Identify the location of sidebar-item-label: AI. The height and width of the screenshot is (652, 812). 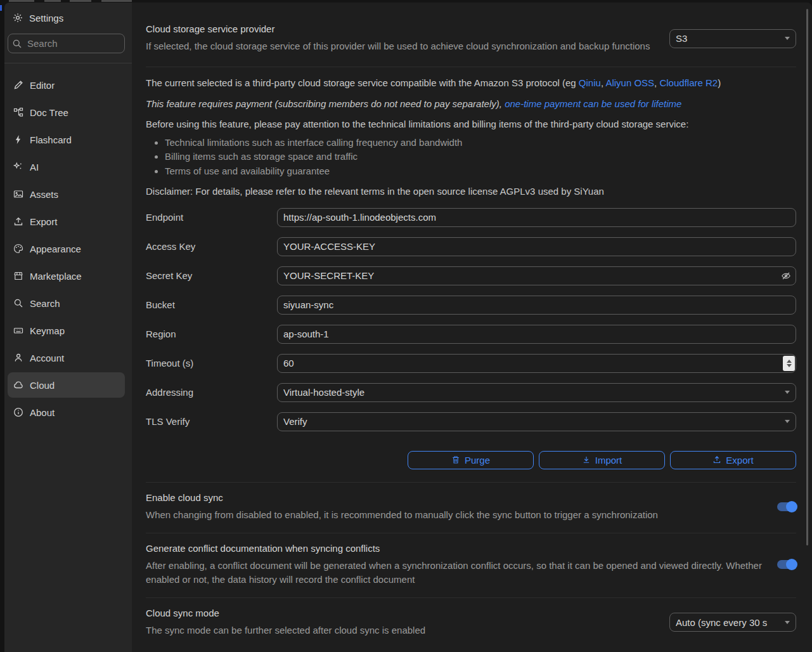
(34, 167).